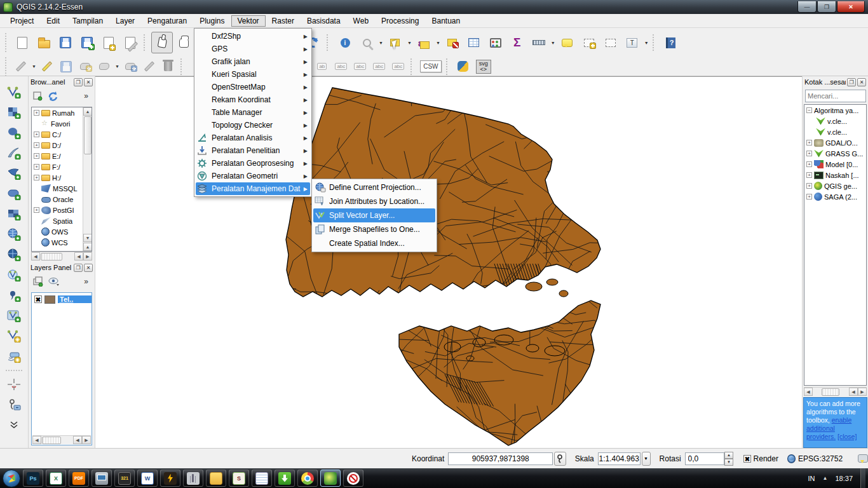 The height and width of the screenshot is (488, 868). I want to click on close-panel-icon: ✕, so click(88, 268).